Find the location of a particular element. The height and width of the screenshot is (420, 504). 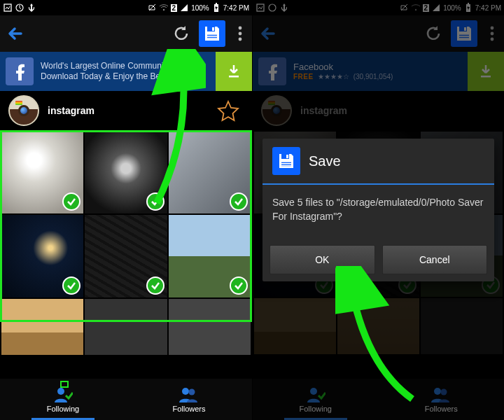

ad-banner: World's Largest Online Community. Downlo… is located at coordinates (126, 71).